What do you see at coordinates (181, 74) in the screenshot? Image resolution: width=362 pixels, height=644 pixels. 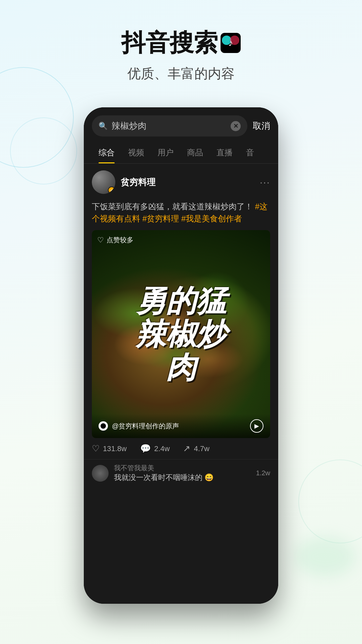 I see `app-subtitle: 优质、丰富的内容` at bounding box center [181, 74].